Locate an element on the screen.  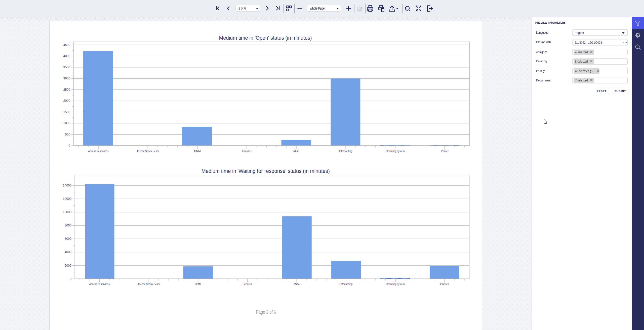
svg-text: 12000 is located at coordinates (67, 199).